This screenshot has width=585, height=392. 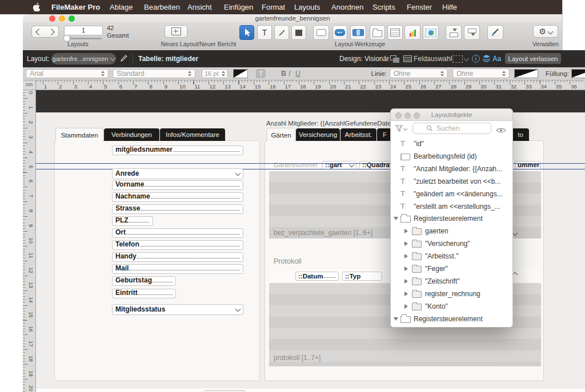 What do you see at coordinates (431, 33) in the screenshot?
I see `web-viewer-tool-button` at bounding box center [431, 33].